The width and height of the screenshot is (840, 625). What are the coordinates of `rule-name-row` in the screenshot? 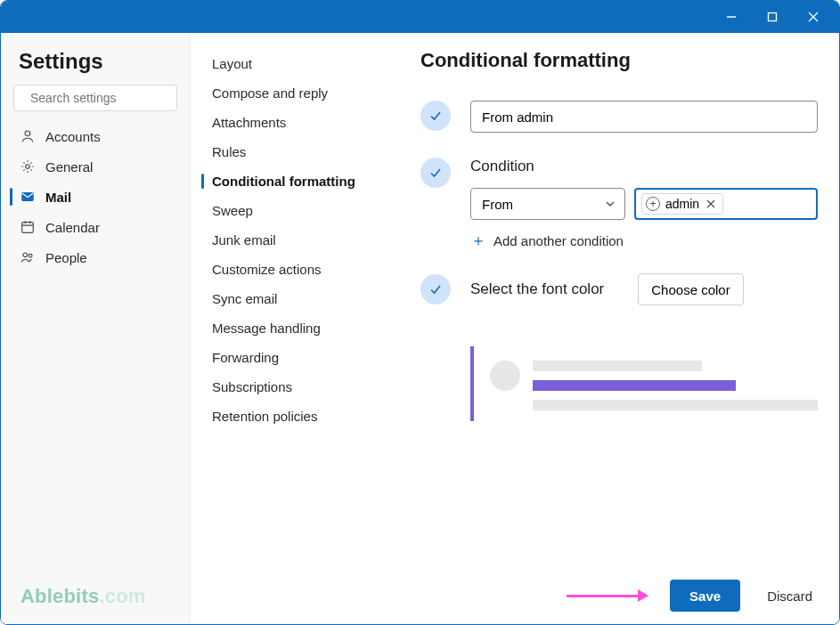 It's located at (619, 117).